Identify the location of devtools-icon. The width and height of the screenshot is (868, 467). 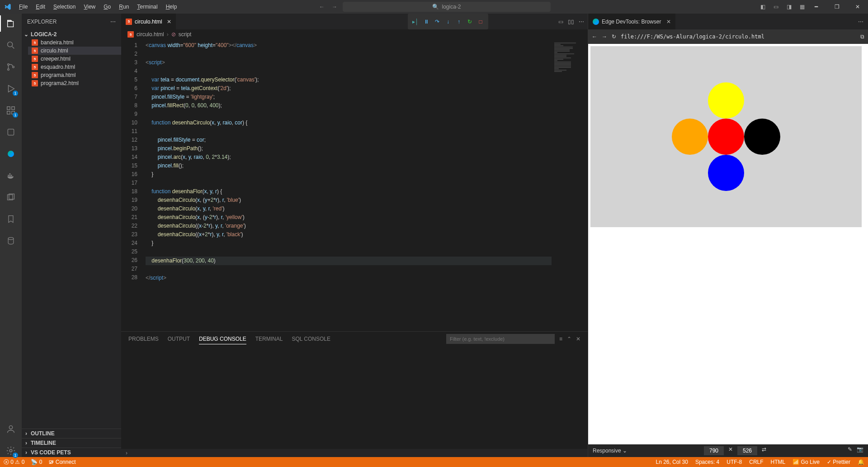
(11, 132).